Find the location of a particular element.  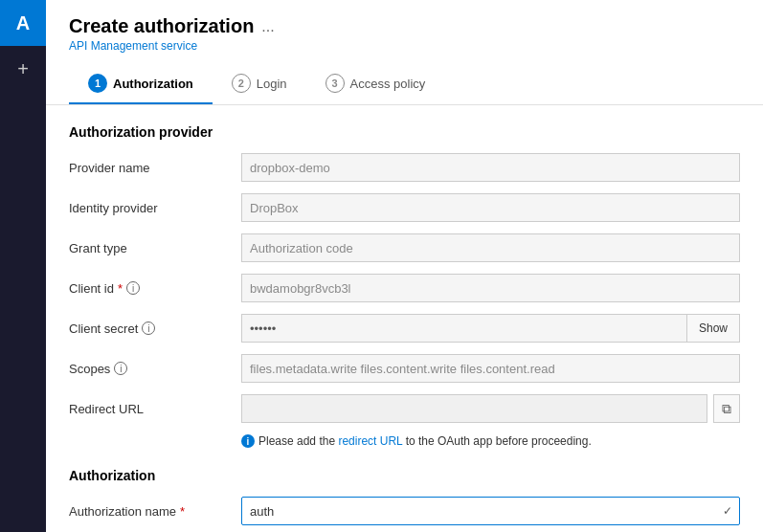

redirect-url-group: ⧉ is located at coordinates (490, 409).